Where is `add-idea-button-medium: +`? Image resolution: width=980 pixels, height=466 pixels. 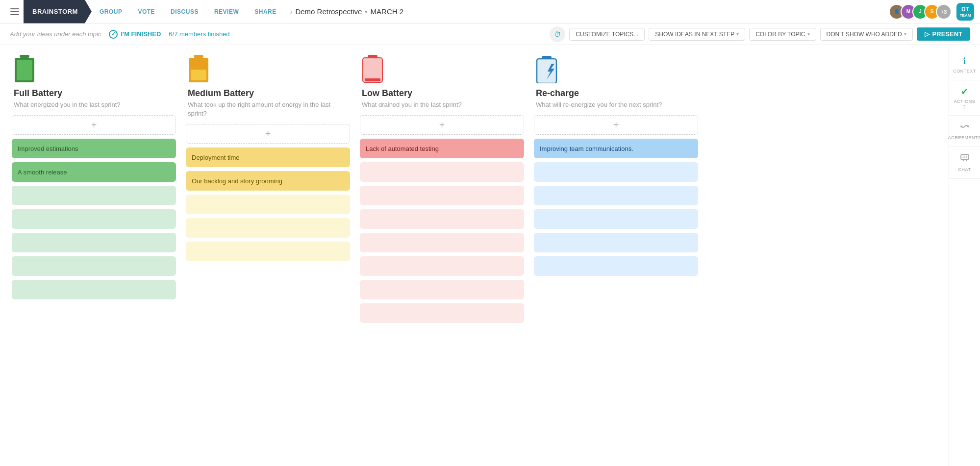 add-idea-button-medium: + is located at coordinates (268, 134).